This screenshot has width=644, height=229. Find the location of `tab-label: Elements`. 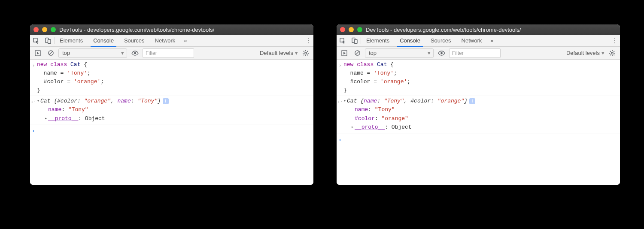

tab-label: Elements is located at coordinates (378, 40).